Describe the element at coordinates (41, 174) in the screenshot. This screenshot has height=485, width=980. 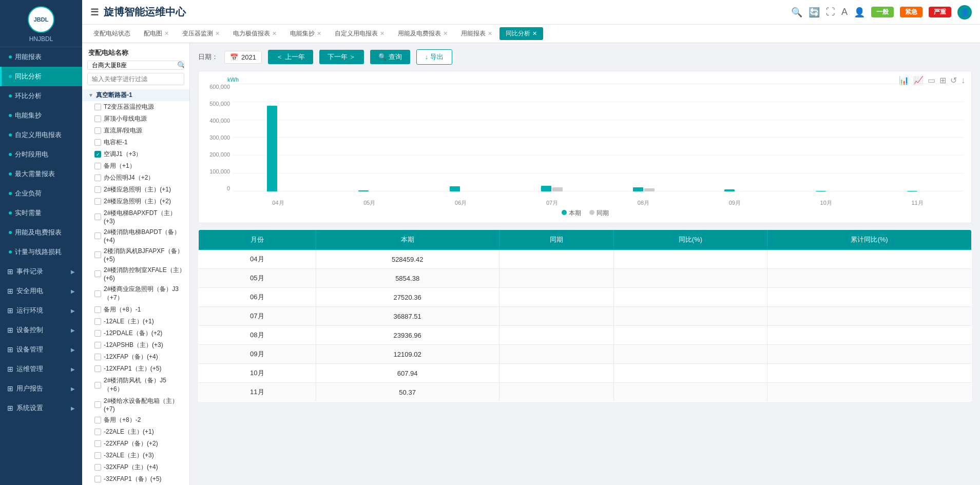
I see `sidebar-item-最大需量报表: 最大需量报表` at that location.